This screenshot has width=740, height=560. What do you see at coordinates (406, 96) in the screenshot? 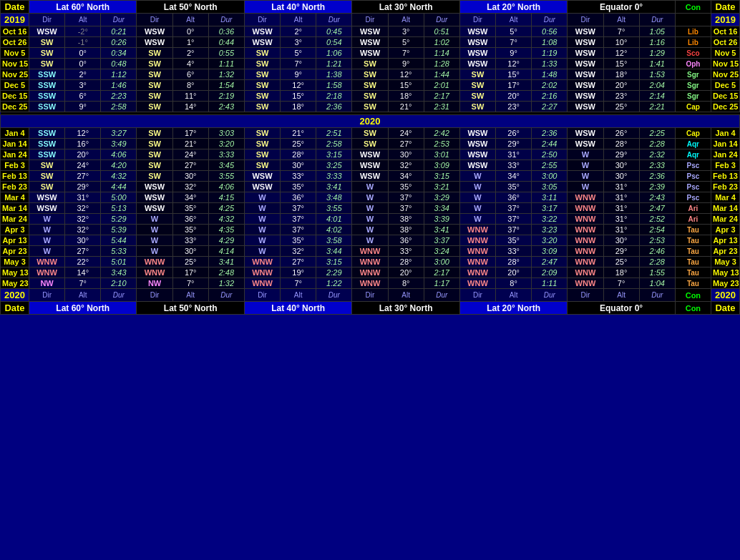
I see `alt-cell: 18°` at bounding box center [406, 96].